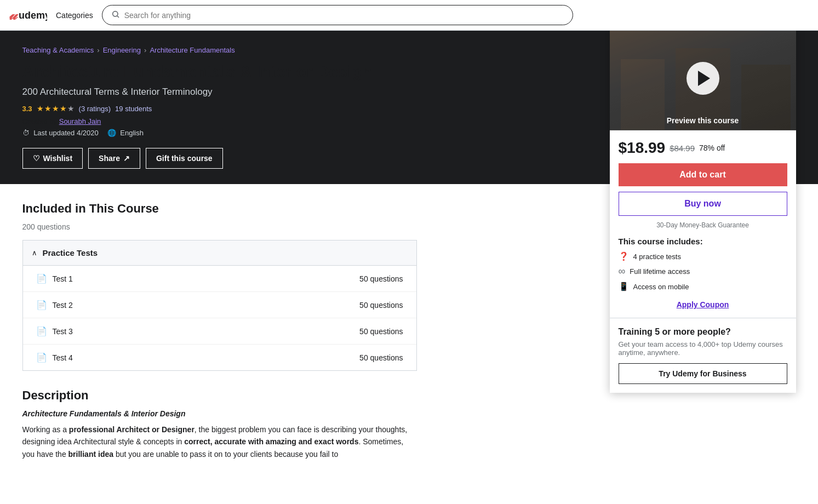  Describe the element at coordinates (116, 15) in the screenshot. I see `search-icon` at that location.